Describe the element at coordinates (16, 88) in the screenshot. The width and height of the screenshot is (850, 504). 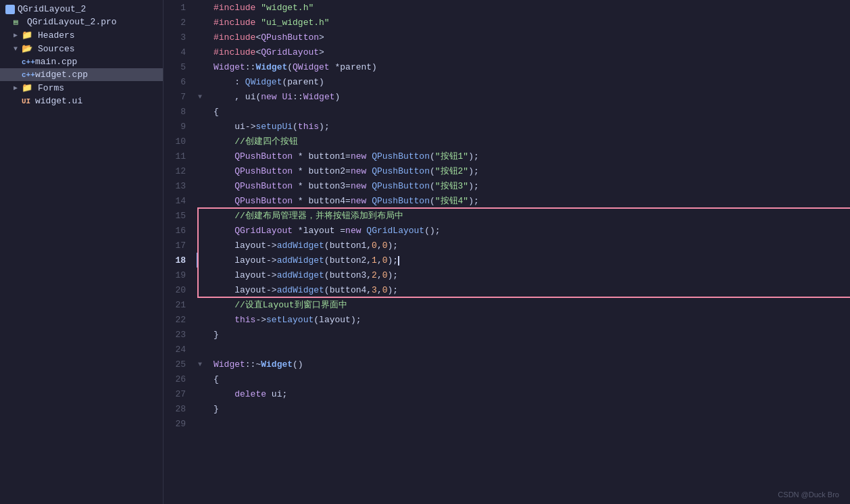
I see `chevron-right-icon-2: ▶` at that location.